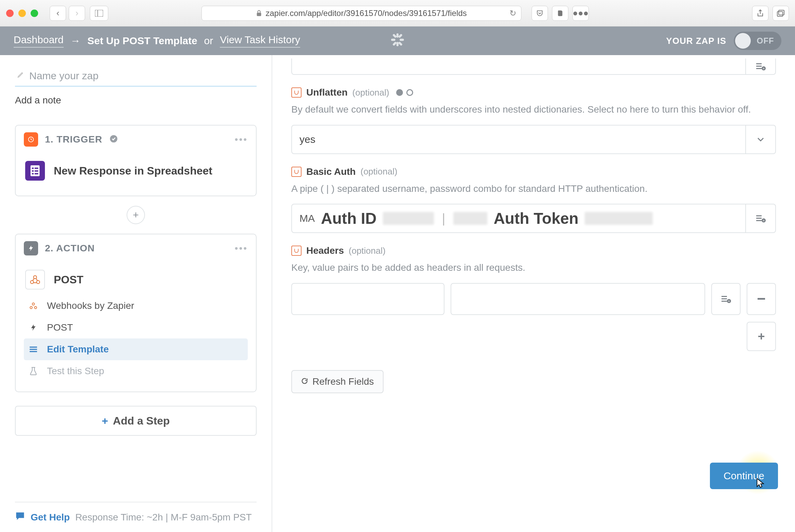 Image resolution: width=795 pixels, height=532 pixels. What do you see at coordinates (581, 13) in the screenshot?
I see `more-extensions-icon: ●●●` at bounding box center [581, 13].